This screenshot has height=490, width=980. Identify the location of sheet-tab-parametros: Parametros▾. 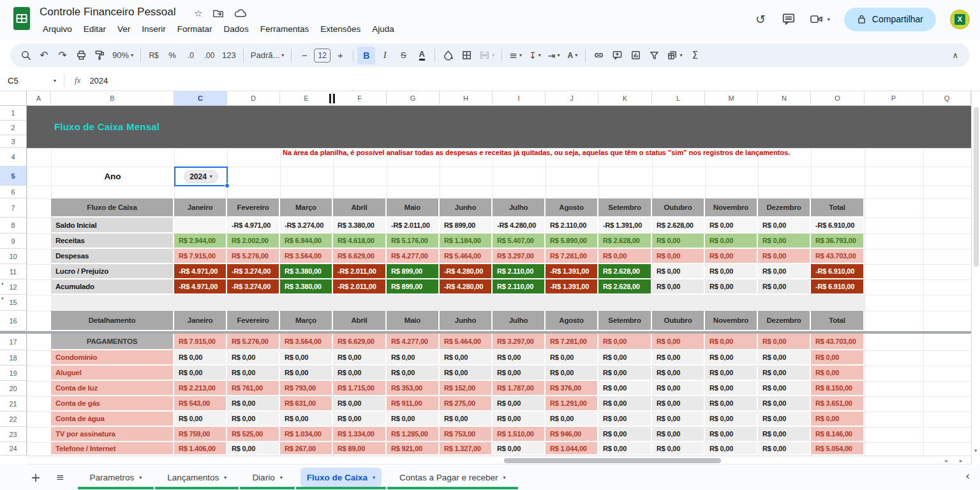
(116, 477).